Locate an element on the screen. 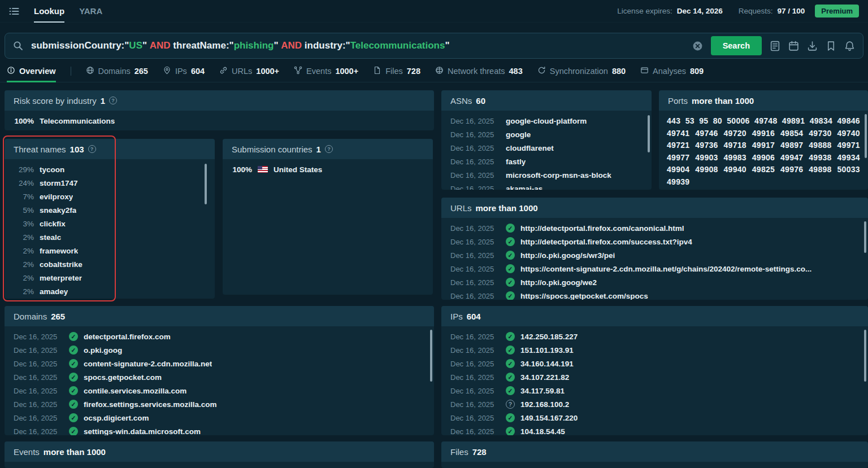 This screenshot has height=468, width=868. threat-name: clickfix is located at coordinates (53, 224).